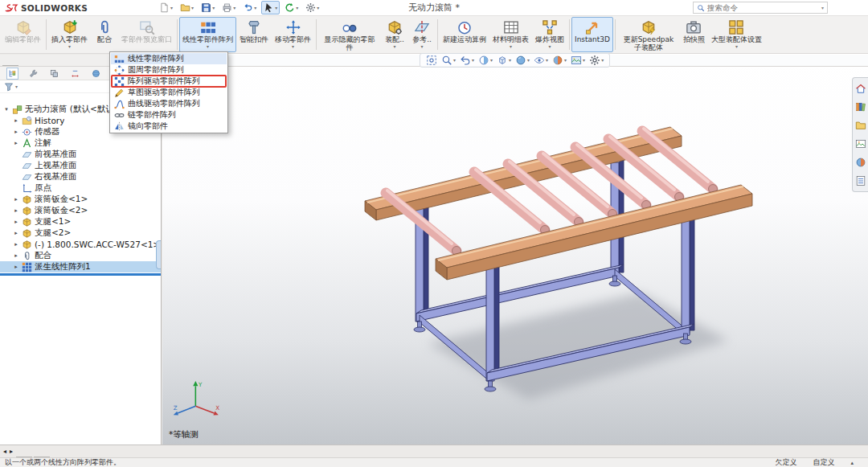  Describe the element at coordinates (823, 462) in the screenshot. I see `status-custom-button: 自定义` at that location.